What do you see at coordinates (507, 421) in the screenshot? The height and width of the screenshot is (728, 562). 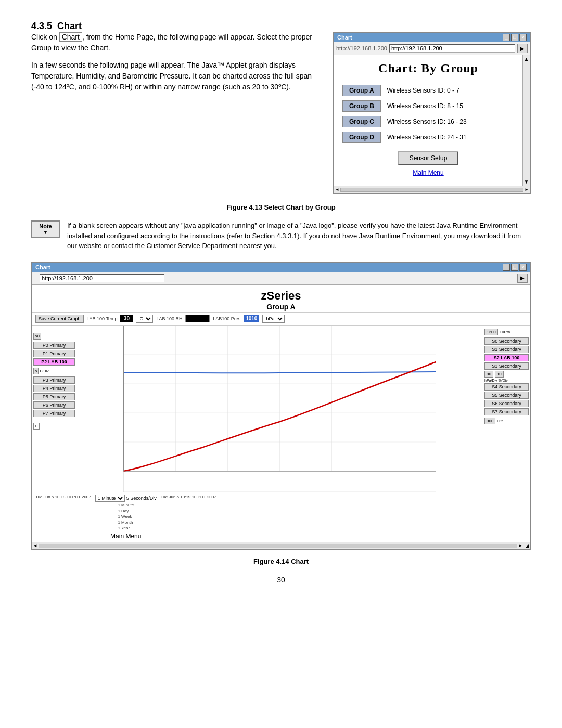 I see `bottom-right-scale-row: 300 0%` at bounding box center [507, 421].